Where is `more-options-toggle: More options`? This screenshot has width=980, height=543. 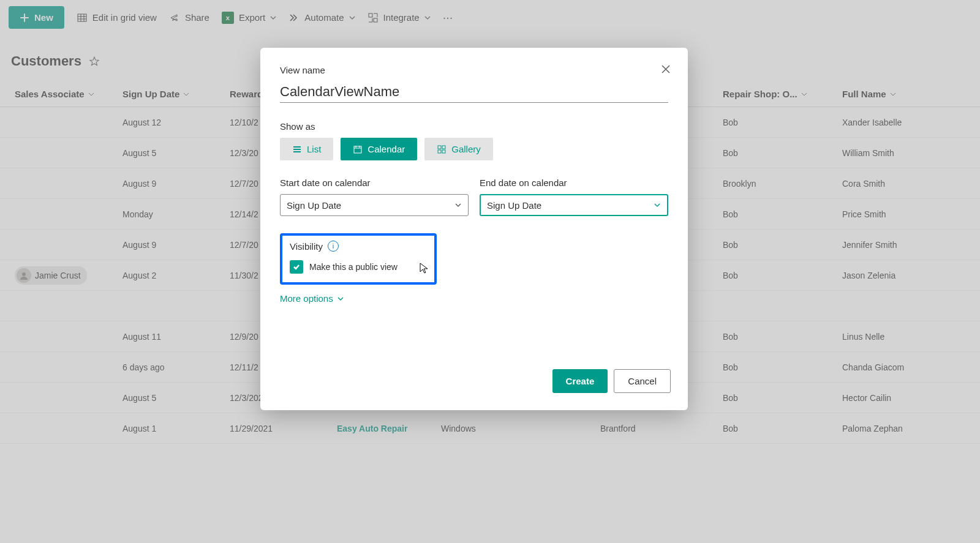 more-options-toggle: More options is located at coordinates (312, 299).